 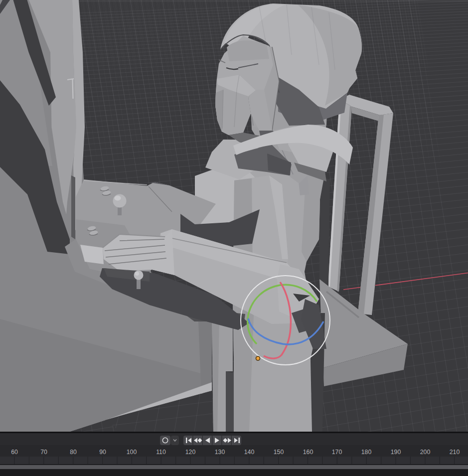 I want to click on svg-text: 150, so click(x=279, y=452).